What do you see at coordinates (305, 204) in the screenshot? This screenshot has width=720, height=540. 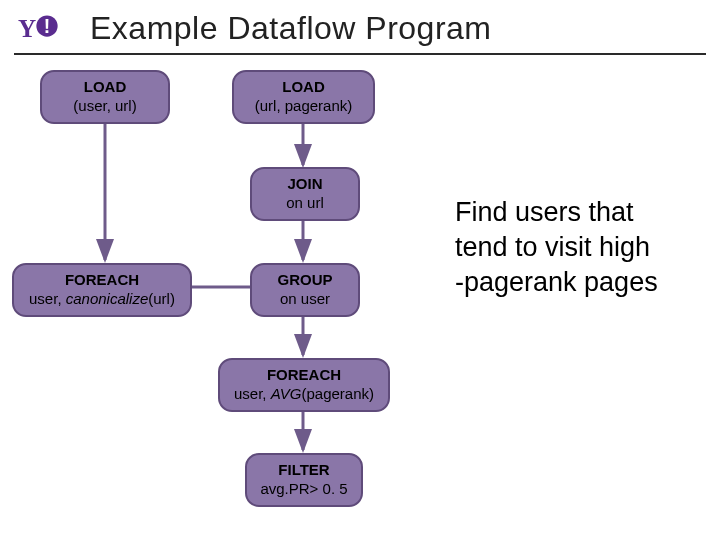 I see `node-args: on url` at bounding box center [305, 204].